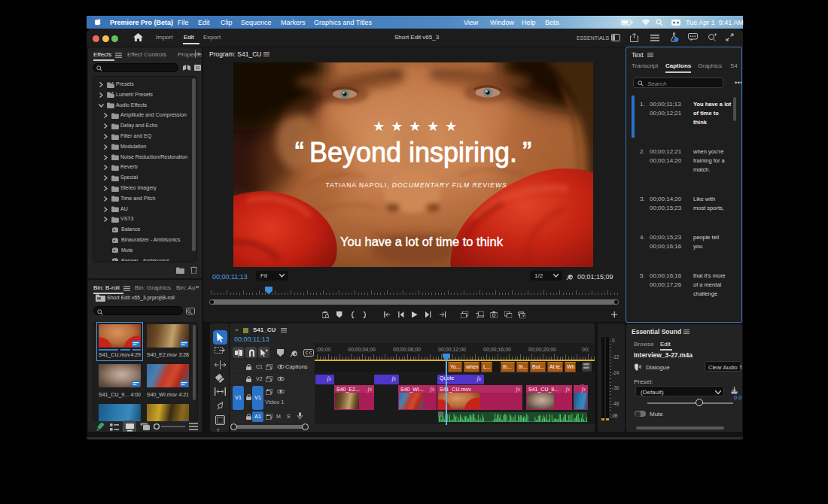 This screenshot has width=828, height=504. I want to click on svg-text: 32, so click(198, 68).